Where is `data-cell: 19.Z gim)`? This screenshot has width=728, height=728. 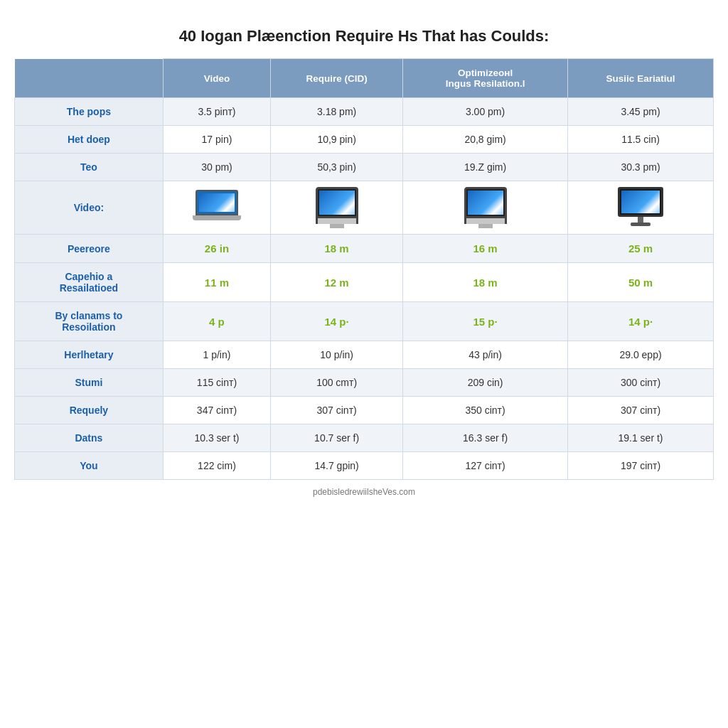 data-cell: 19.Z gim) is located at coordinates (486, 168).